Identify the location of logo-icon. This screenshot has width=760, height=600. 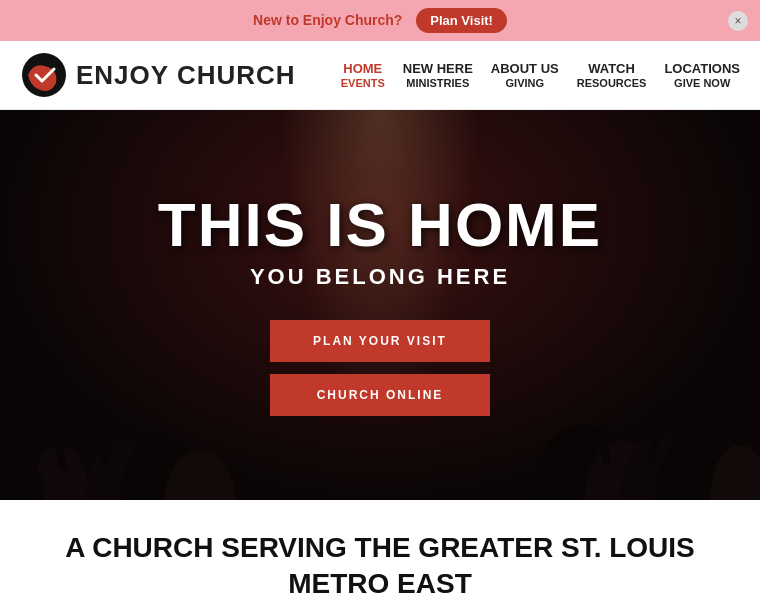
(44, 75).